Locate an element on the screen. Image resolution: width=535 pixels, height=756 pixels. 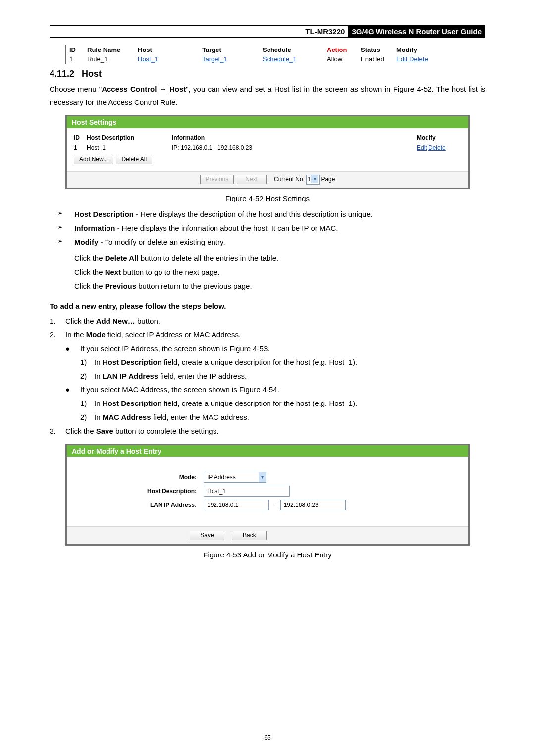
bullet-3-text: To modify or delete an existing entry. is located at coordinates (164, 242).